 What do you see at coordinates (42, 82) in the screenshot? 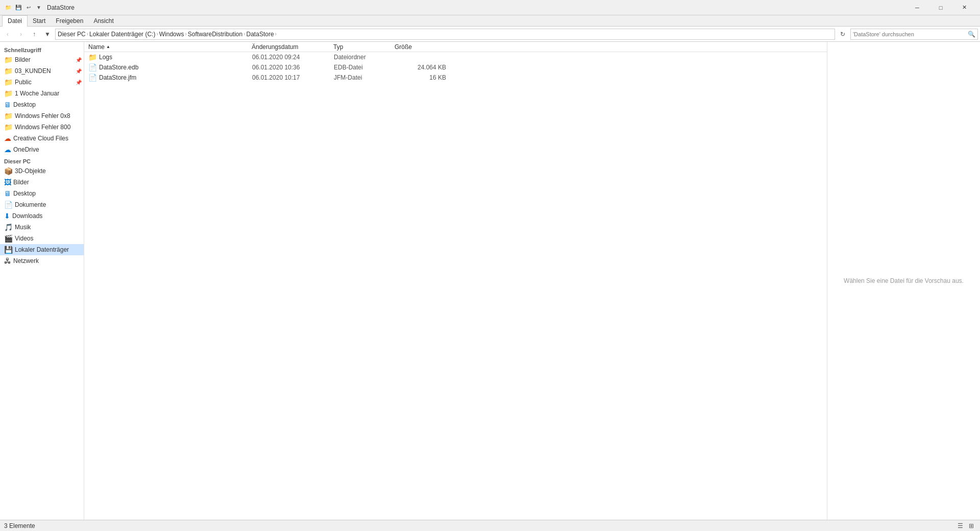
I see `sidebar-item-public: 📁 Public 📌` at bounding box center [42, 82].